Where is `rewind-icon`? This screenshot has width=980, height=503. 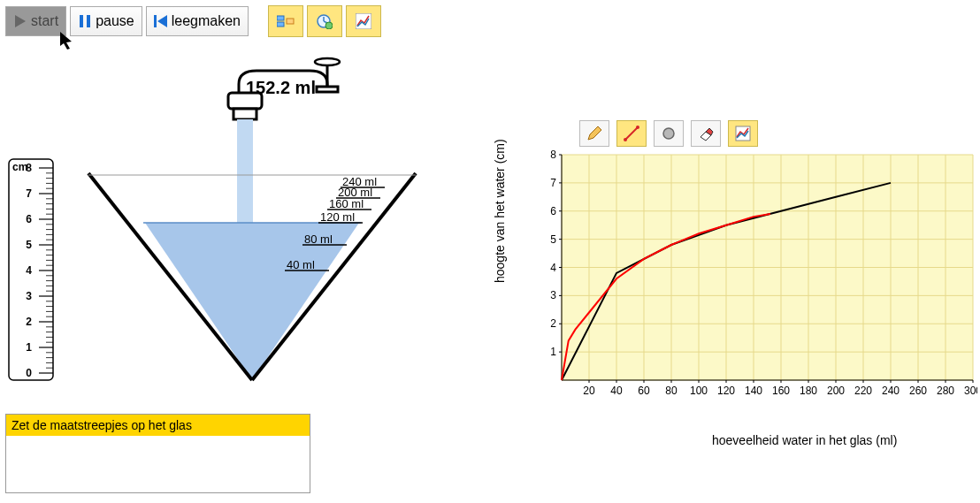
rewind-icon is located at coordinates (161, 21).